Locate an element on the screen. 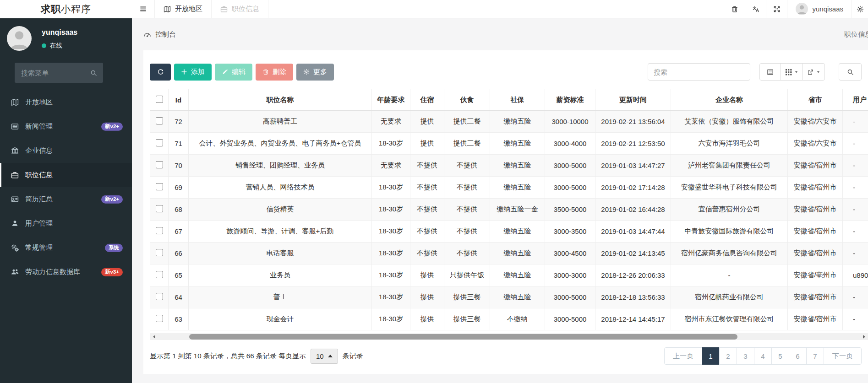 The width and height of the screenshot is (868, 383). page-button-2: 2 is located at coordinates (728, 356).